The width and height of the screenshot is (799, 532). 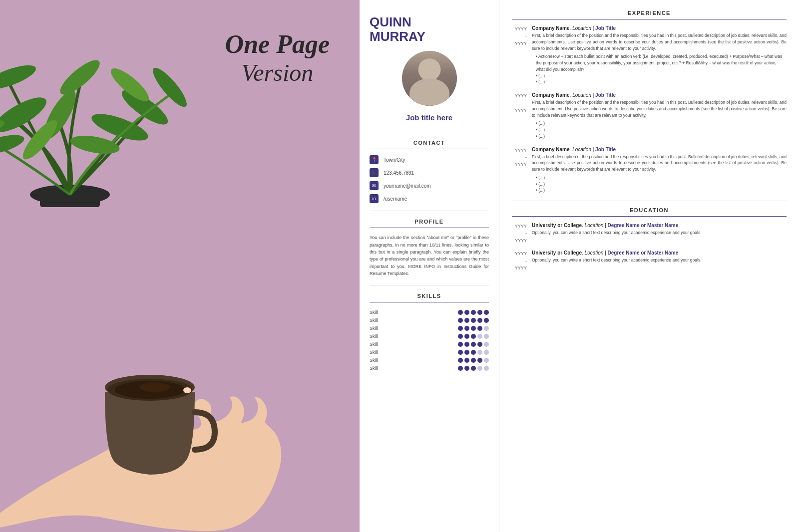 What do you see at coordinates (278, 73) in the screenshot?
I see `title-line2: Version` at bounding box center [278, 73].